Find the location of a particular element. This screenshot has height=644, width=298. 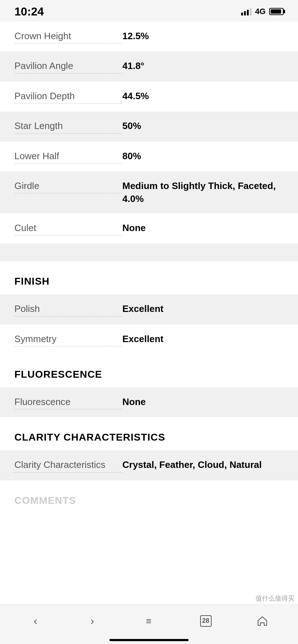

lower-half-value: 80% is located at coordinates (203, 156).